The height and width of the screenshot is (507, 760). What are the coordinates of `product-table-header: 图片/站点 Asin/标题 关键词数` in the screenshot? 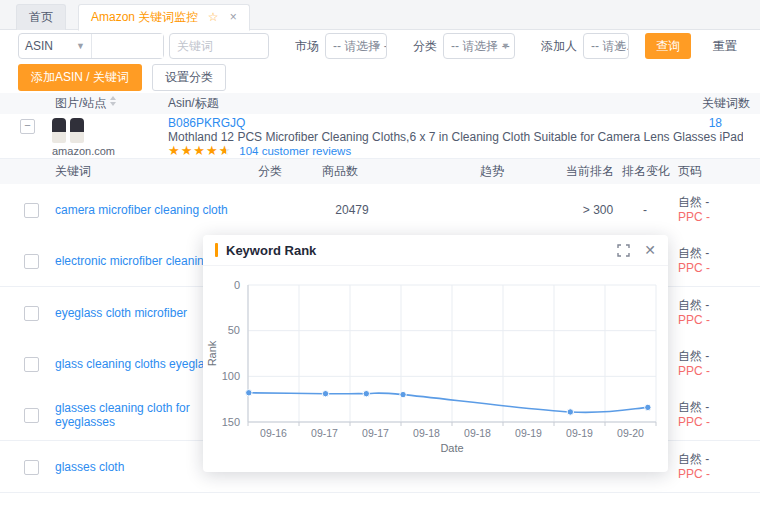 It's located at (380, 104).